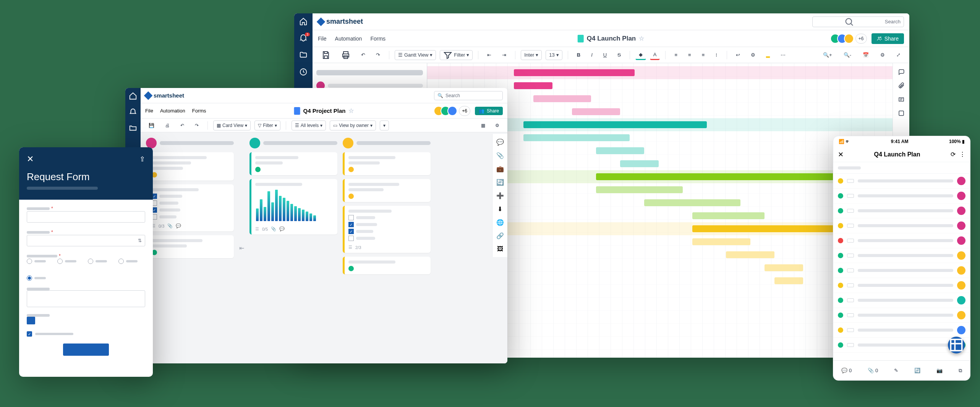 Image resolution: width=980 pixels, height=407 pixels. I want to click on filter-button: ▽ Filter ▾, so click(267, 125).